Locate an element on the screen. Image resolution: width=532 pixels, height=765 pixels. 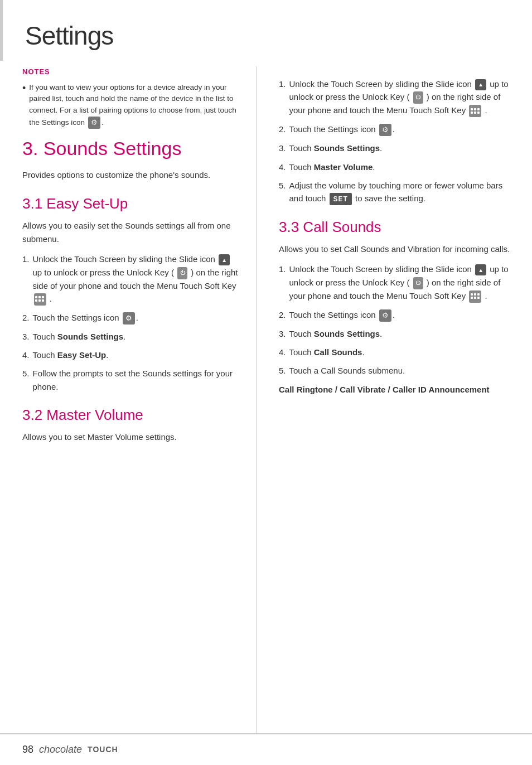
section-3-3-body: Allows you to set Call Sounds and Vibrat… is located at coordinates (397, 249).